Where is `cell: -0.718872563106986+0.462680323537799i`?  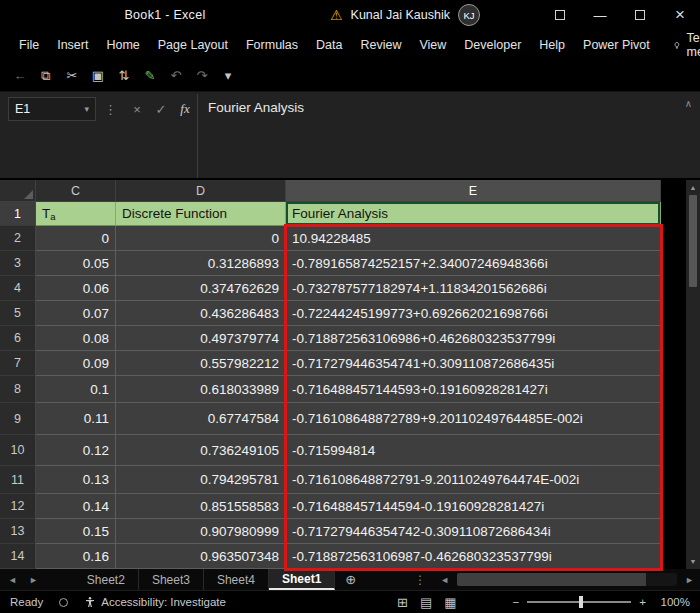 cell: -0.718872563106986+0.462680323537799i is located at coordinates (474, 338).